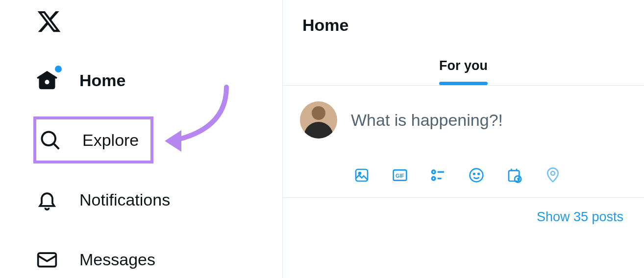 This screenshot has height=278, width=644. What do you see at coordinates (464, 83) in the screenshot?
I see `tab-underline` at bounding box center [464, 83].